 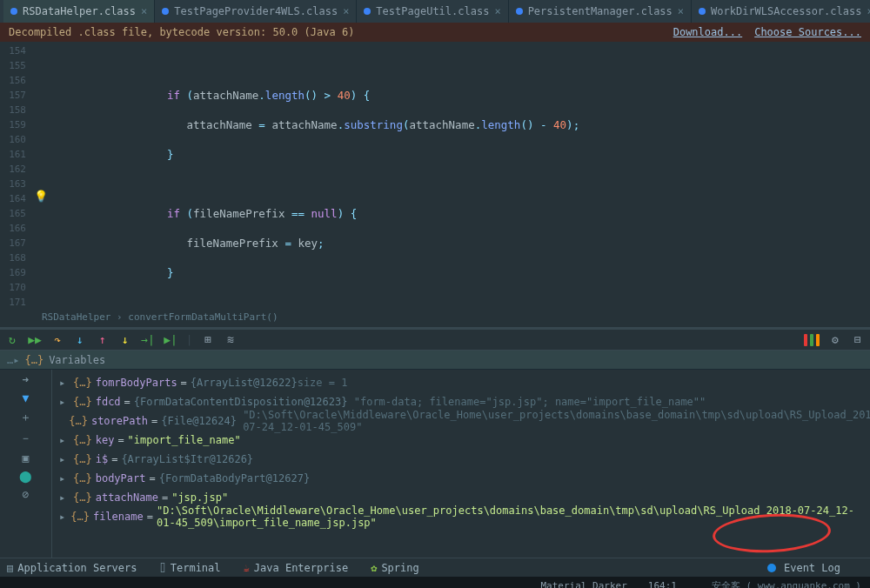 What do you see at coordinates (26, 438) in the screenshot?
I see `minus-icon: －` at bounding box center [26, 438].